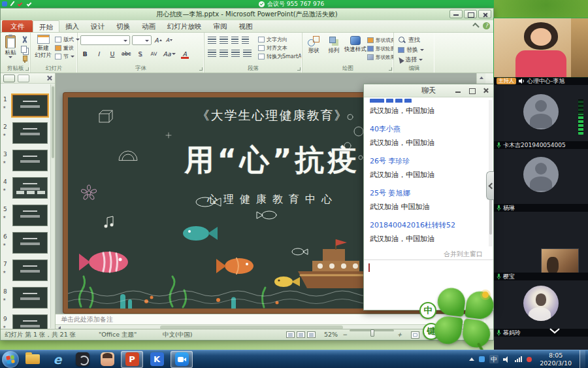  Describe the element at coordinates (43, 46) in the screenshot. I see `new-slide-button: 新建 幻灯片` at that location.